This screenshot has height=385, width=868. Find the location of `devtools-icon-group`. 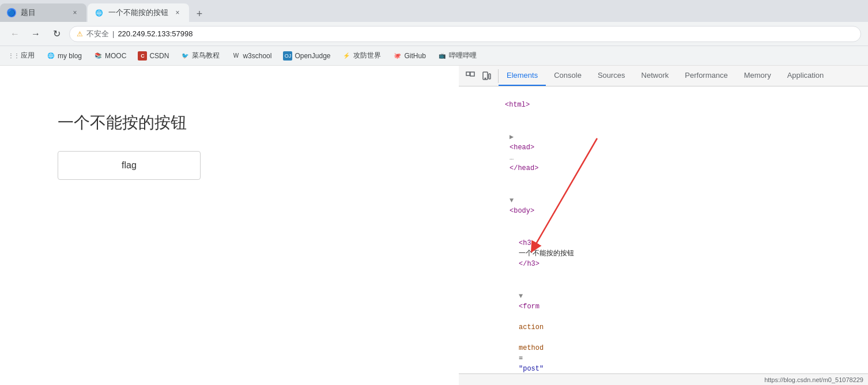

devtools-icon-group is located at coordinates (478, 76).